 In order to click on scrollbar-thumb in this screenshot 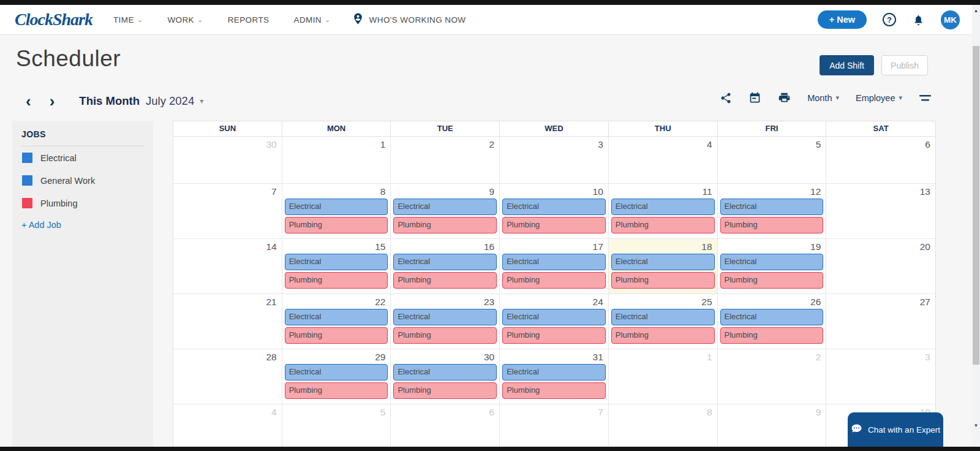, I will do `click(976, 205)`.